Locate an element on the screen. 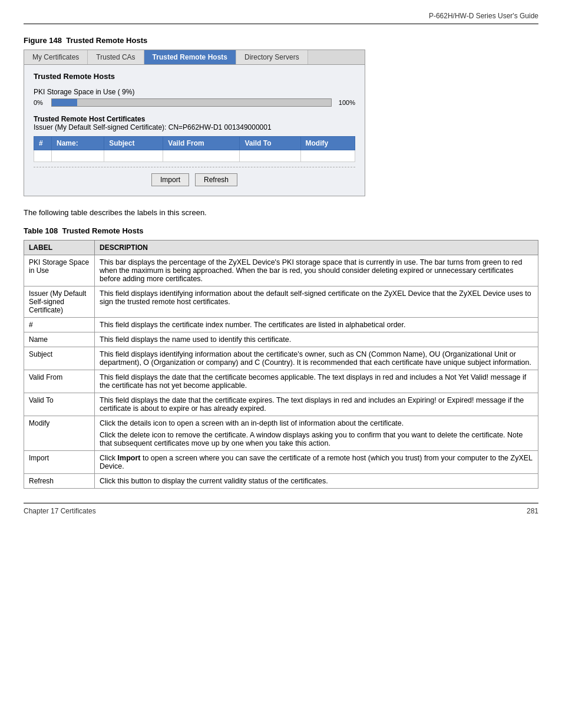 This screenshot has width=562, height=728. pki-bar-left-label: 0% is located at coordinates (41, 103).